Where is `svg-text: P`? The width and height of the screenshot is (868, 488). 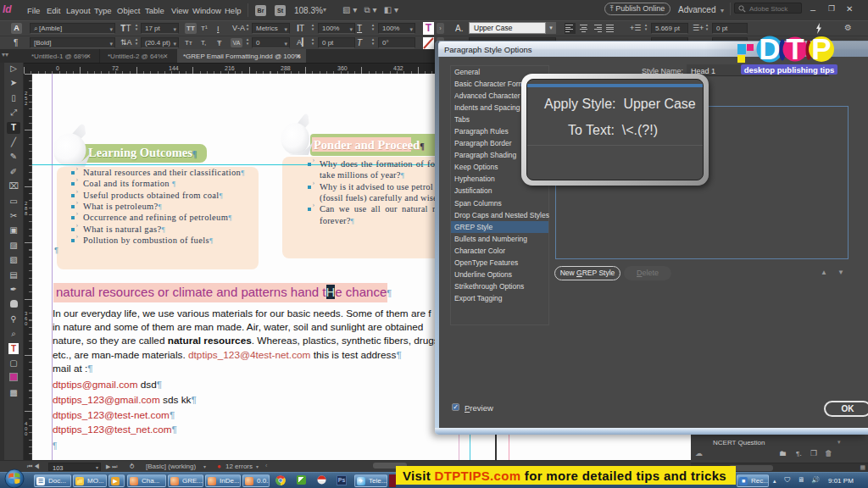
svg-text: P is located at coordinates (821, 49).